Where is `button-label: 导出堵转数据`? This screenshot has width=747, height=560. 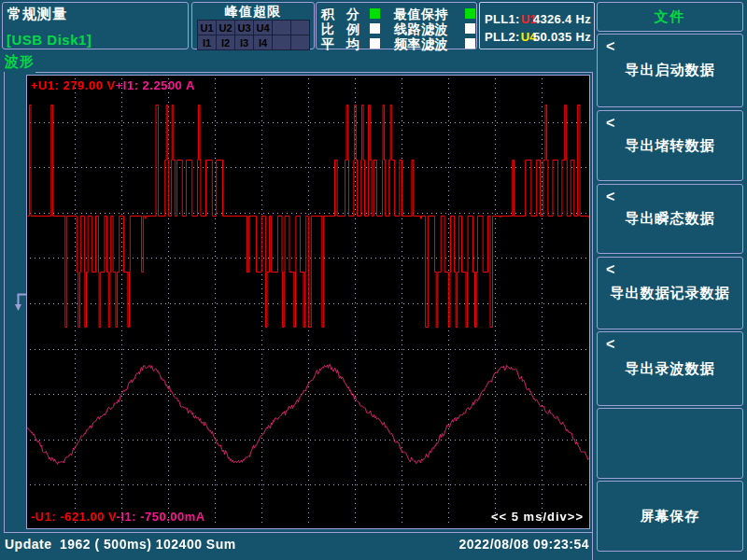
button-label: 导出堵转数据 is located at coordinates (670, 146).